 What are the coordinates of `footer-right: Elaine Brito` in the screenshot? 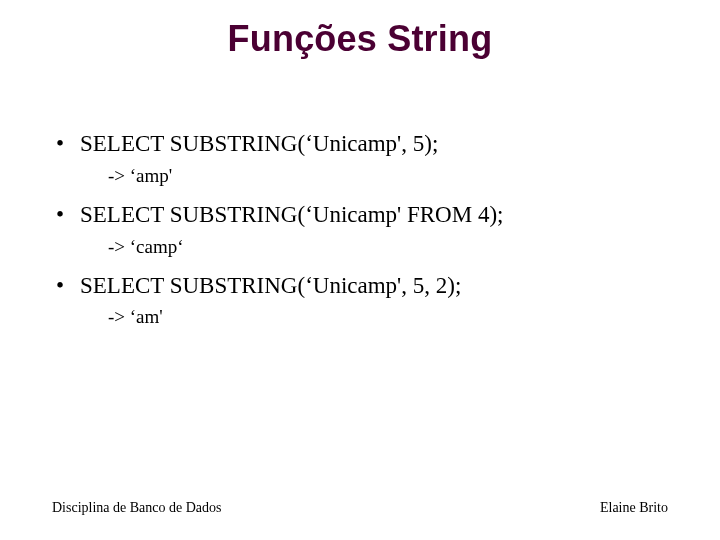 It's located at (634, 508).